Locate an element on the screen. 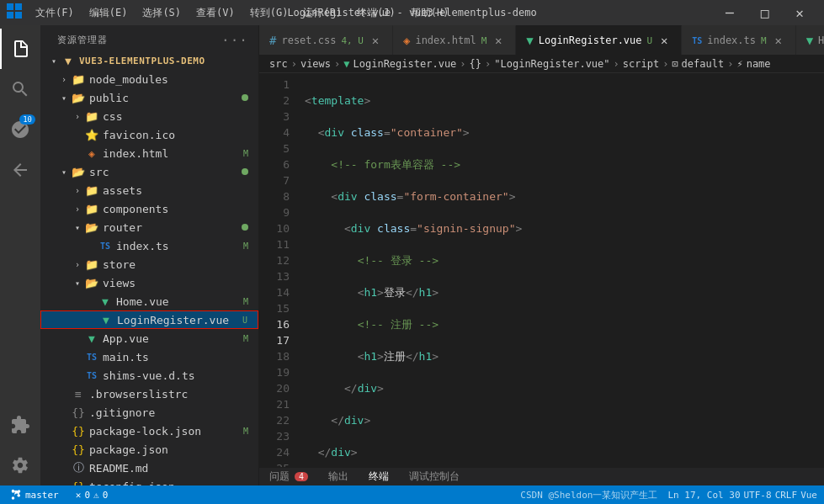  sidebar-item-views: 📂 views is located at coordinates (150, 283).